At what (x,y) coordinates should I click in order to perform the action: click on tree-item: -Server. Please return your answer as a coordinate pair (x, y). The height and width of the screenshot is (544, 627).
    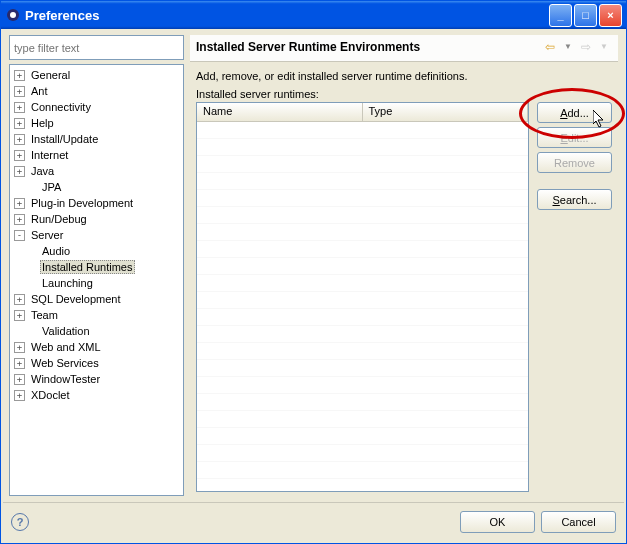
    Looking at the image, I should click on (96, 235).